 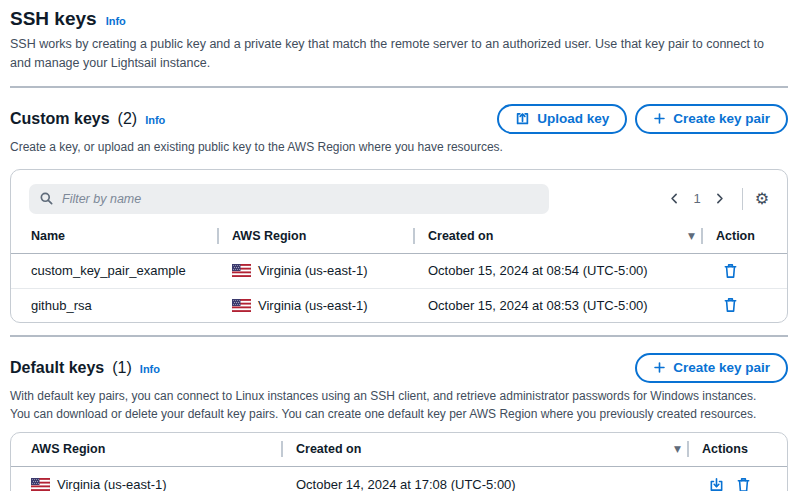 I want to click on previous-page-button, so click(x=674, y=198).